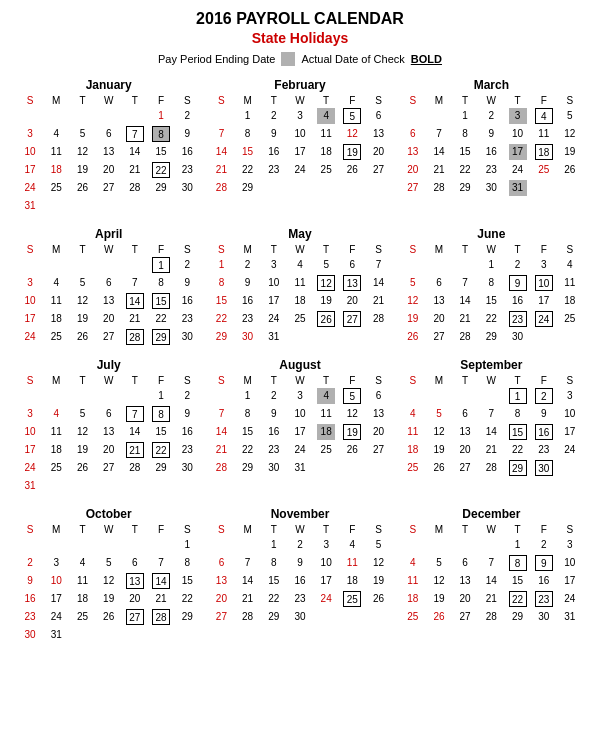 The image size is (600, 730). Describe the element at coordinates (82, 170) in the screenshot. I see `day-cell: 19` at that location.